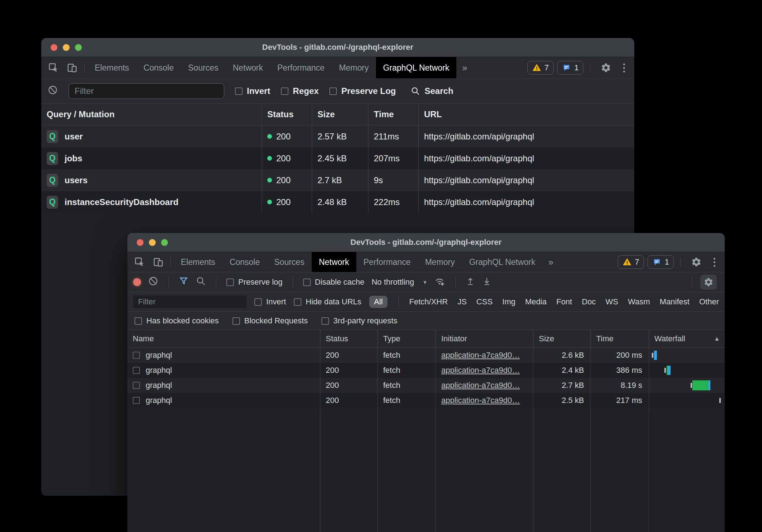 The image size is (762, 532). What do you see at coordinates (334, 282) in the screenshot?
I see `disable-cache-checkbox: Disable cache` at bounding box center [334, 282].